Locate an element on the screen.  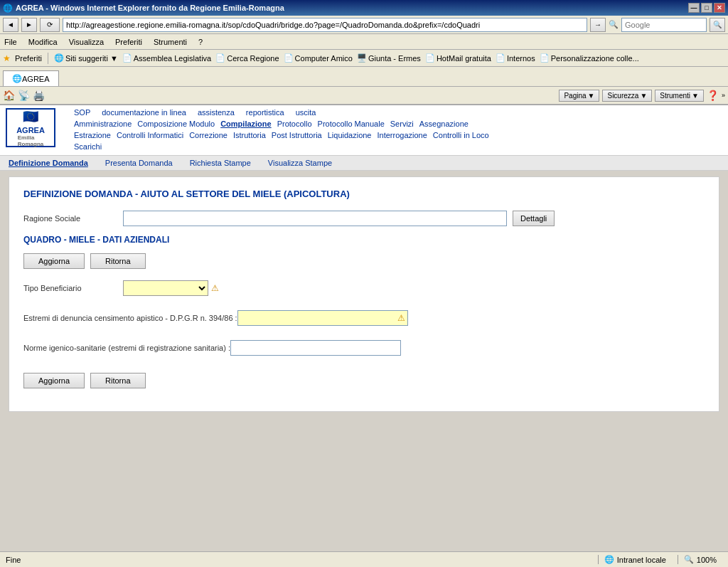
menu-controlli-loco: Controlli in Loco is located at coordinates (461, 135).